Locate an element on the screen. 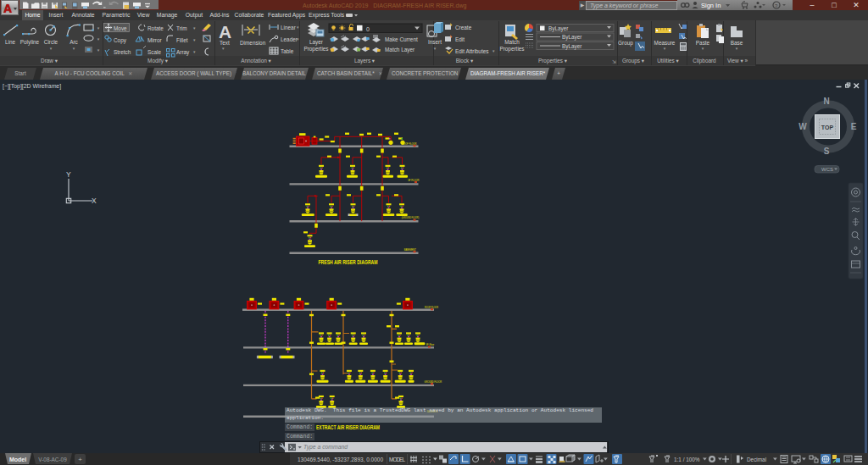 This screenshot has height=465, width=868. svg-text: Draw ▾ is located at coordinates (49, 61).